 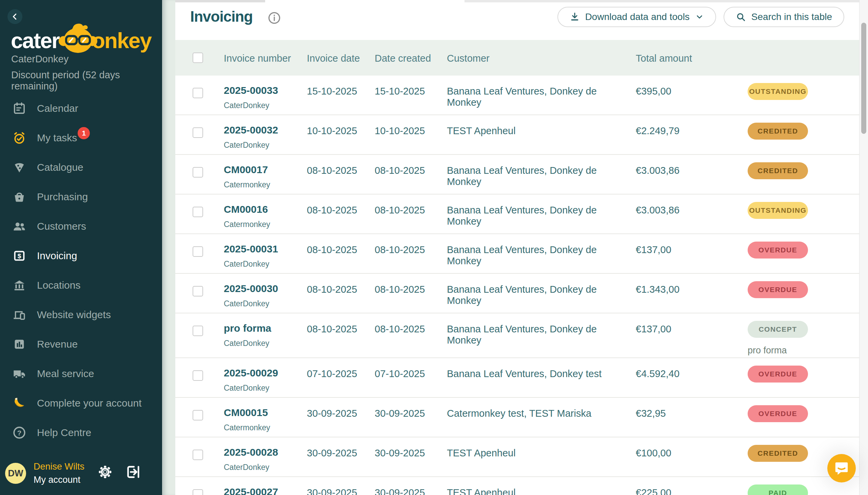 I want to click on avatar: DW, so click(x=16, y=473).